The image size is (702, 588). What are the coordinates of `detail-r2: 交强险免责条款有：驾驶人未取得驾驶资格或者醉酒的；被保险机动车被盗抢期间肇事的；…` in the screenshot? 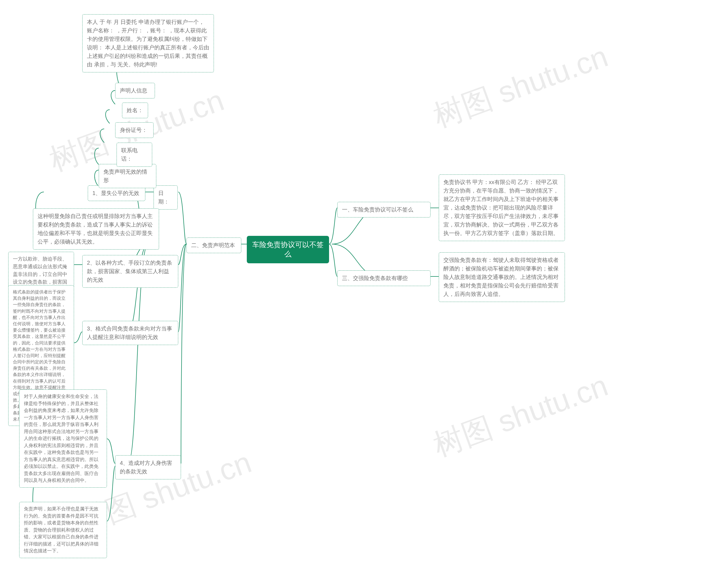 It's located at (502, 277).